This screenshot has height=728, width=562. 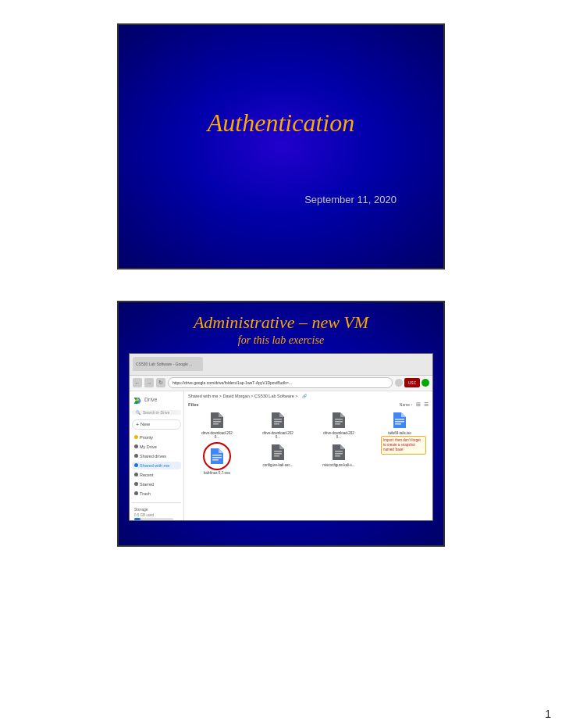 I want to click on storage-fill, so click(x=137, y=519).